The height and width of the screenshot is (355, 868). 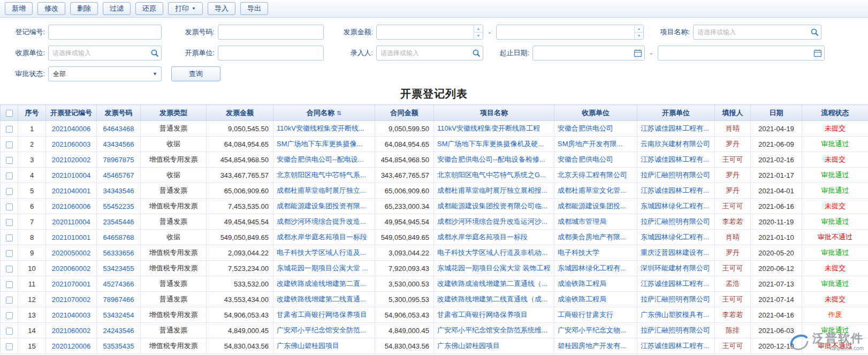 I want to click on cell-contract-name: 电子科技大学区域人行道及..., so click(x=324, y=253).